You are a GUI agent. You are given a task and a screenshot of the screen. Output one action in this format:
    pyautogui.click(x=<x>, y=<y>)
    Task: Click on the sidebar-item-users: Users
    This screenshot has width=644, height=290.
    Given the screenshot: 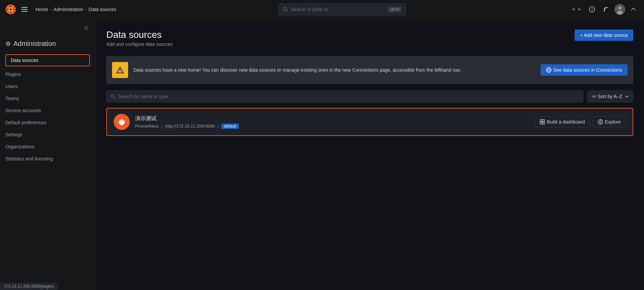 What is the action you would take?
    pyautogui.click(x=48, y=86)
    